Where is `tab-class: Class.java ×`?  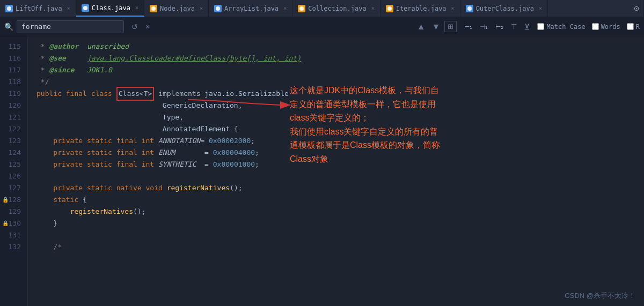 tab-class: Class.java × is located at coordinates (111, 9).